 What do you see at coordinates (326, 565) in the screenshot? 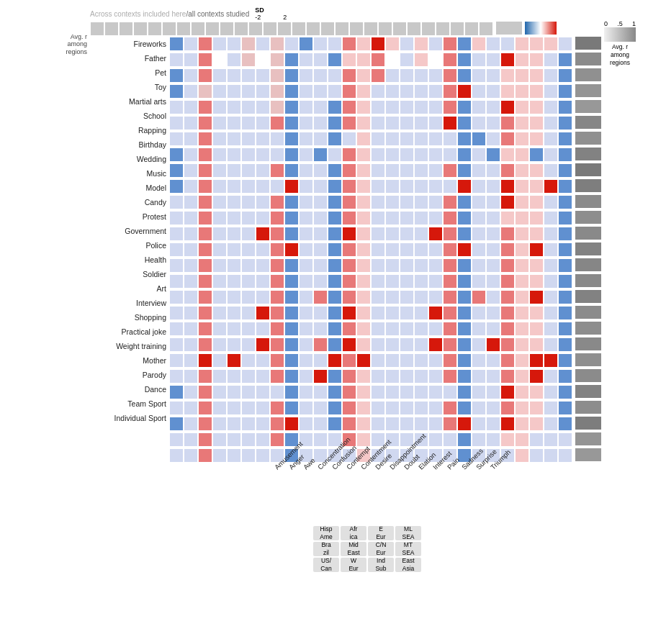
I see `region-label-cell: US/Can` at bounding box center [326, 565].